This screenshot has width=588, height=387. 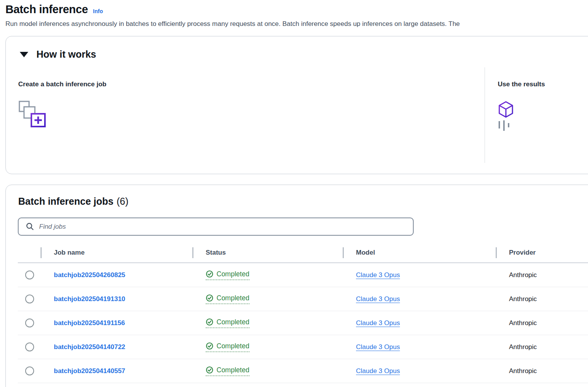 What do you see at coordinates (117, 323) in the screenshot?
I see `job-name-cell: batchjob202504191156` at bounding box center [117, 323].